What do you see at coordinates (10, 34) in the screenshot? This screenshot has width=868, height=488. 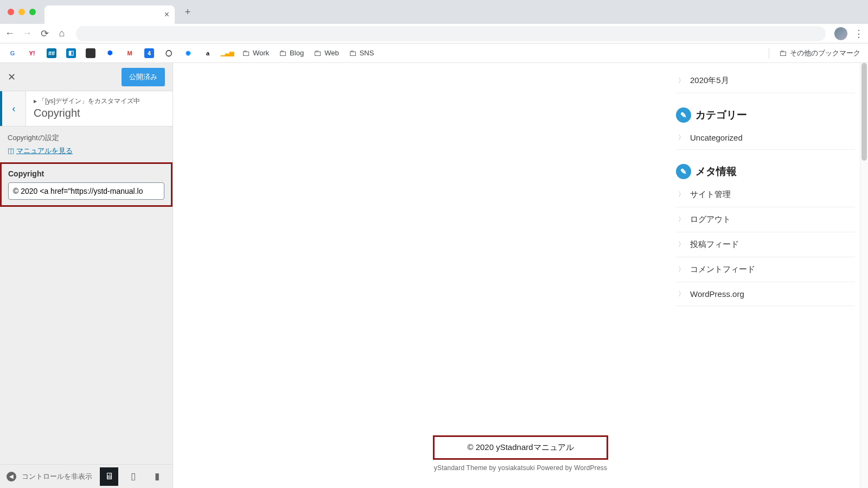 I see `back-button: ←` at bounding box center [10, 34].